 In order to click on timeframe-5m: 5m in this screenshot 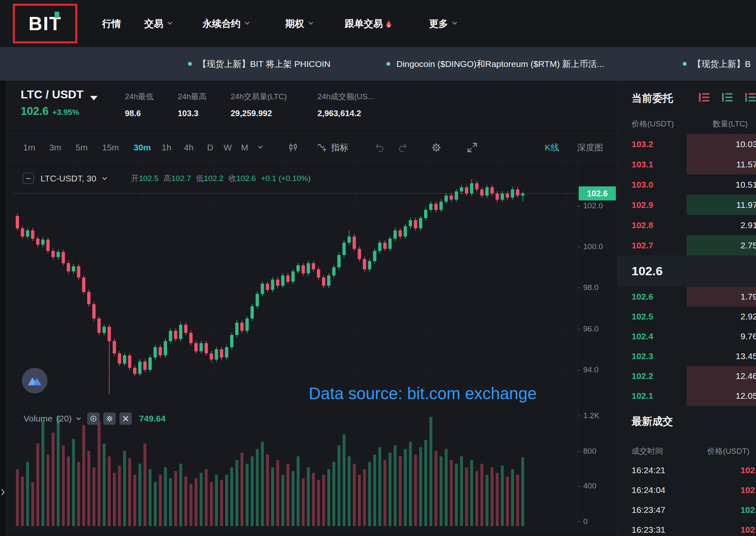, I will do `click(82, 148)`.